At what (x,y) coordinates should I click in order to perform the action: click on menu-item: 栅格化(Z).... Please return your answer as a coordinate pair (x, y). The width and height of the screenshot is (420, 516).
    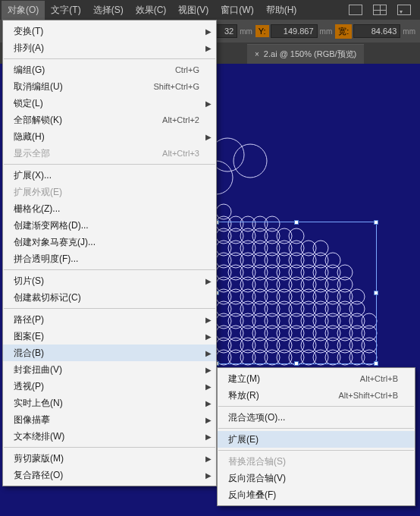
    Looking at the image, I should click on (109, 209).